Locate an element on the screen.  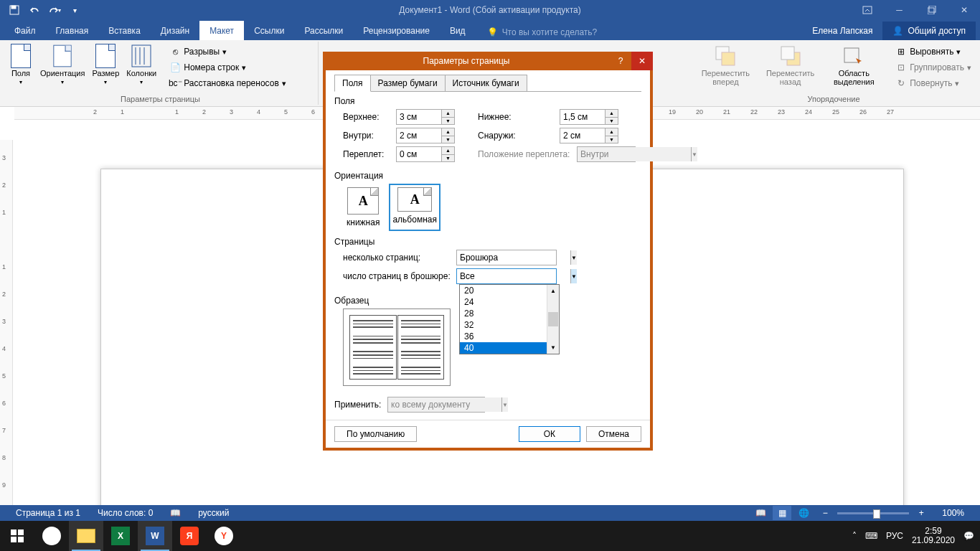
dialog-tab-source: Источник бумаги is located at coordinates (486, 83).